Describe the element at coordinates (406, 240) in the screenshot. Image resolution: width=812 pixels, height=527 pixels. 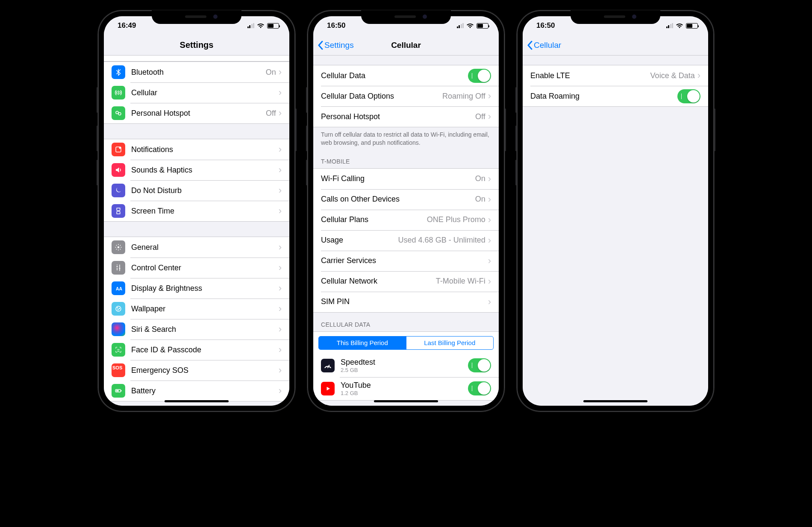
I see `row-usage: UsageUsed 4.68 GB - Unlimited›` at that location.